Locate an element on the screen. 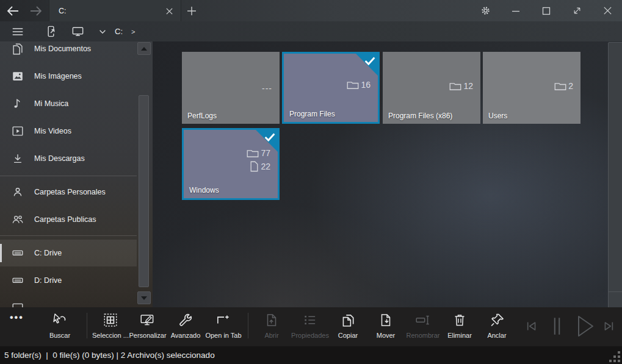 This screenshot has width=622, height=364. triangle-down-icon is located at coordinates (144, 298).